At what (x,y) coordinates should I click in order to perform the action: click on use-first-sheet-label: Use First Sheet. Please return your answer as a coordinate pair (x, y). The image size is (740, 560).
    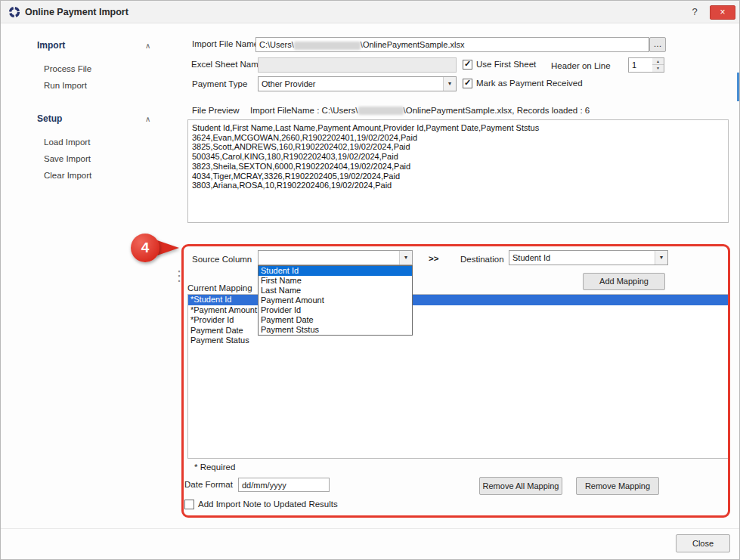
    Looking at the image, I should click on (506, 64).